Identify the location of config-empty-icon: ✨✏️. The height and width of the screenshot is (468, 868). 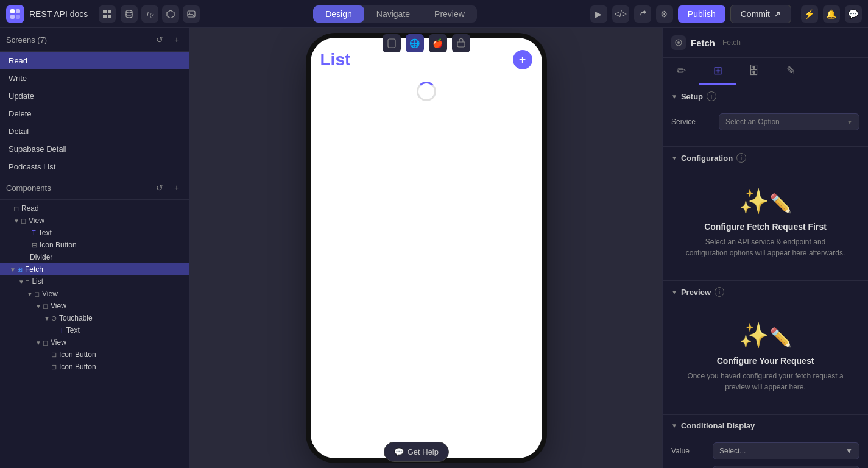
(765, 201).